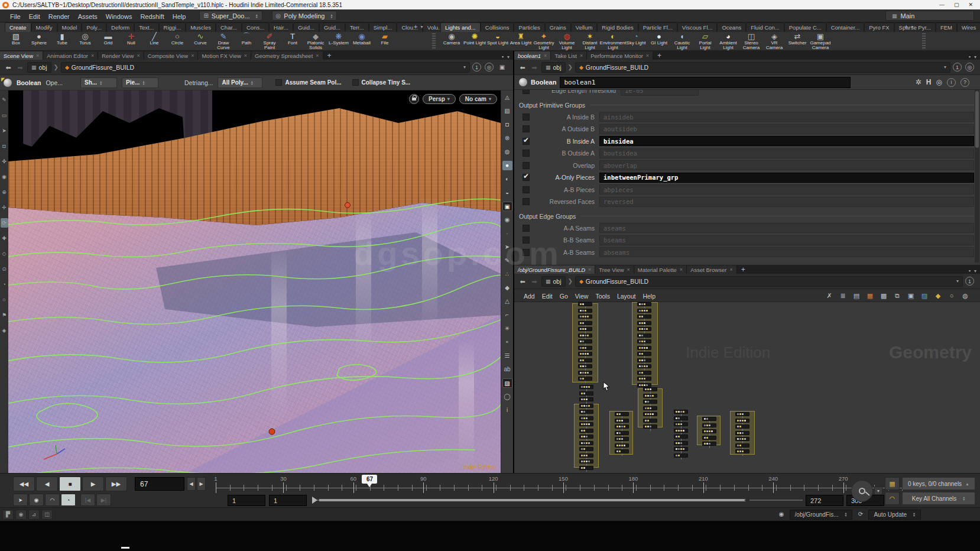  What do you see at coordinates (305, 15) in the screenshot?
I see `mode-selector: ◎ Poly Modeling ▲▼` at bounding box center [305, 15].